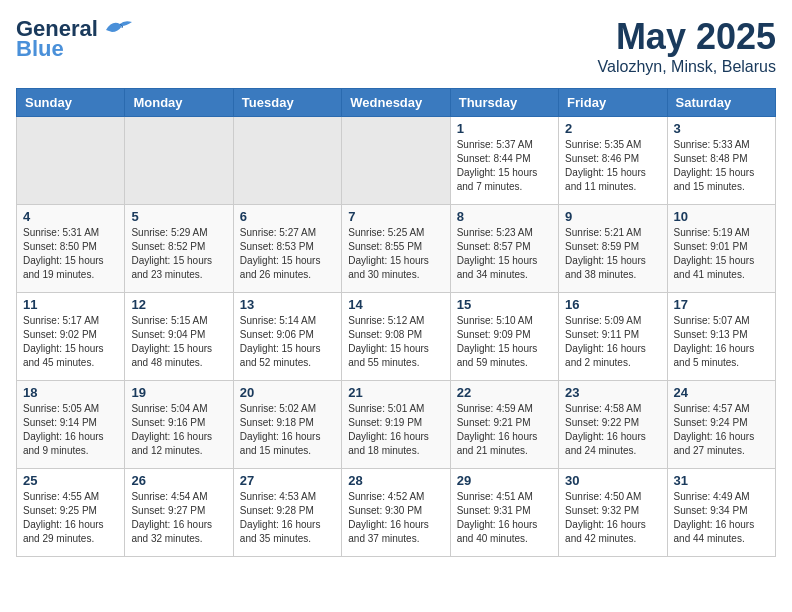  Describe the element at coordinates (687, 46) in the screenshot. I see `title-section: May 2025 Valozhyn, Minsk, Belarus` at that location.